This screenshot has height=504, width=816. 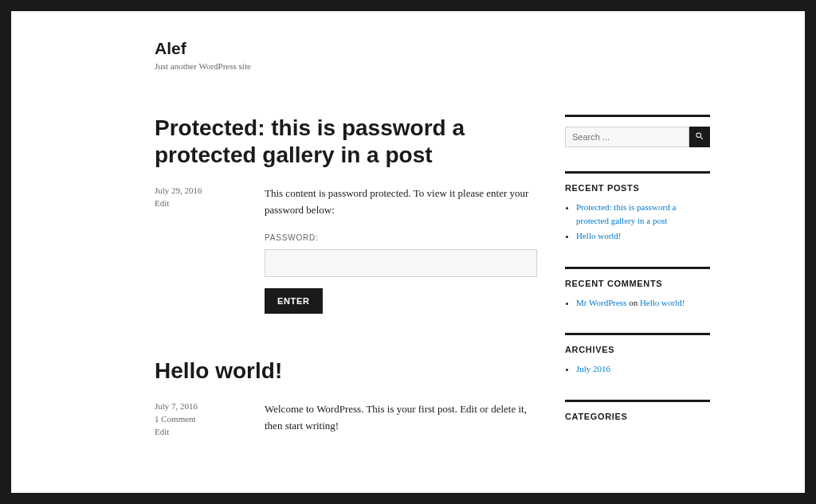 I want to click on comment-author-link: Mr WordPress, so click(x=601, y=303).